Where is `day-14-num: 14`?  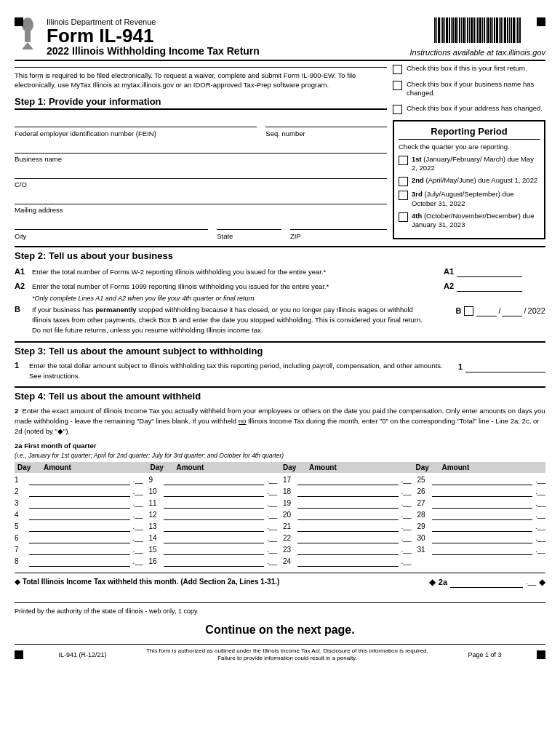 day-14-num: 14 is located at coordinates (155, 538).